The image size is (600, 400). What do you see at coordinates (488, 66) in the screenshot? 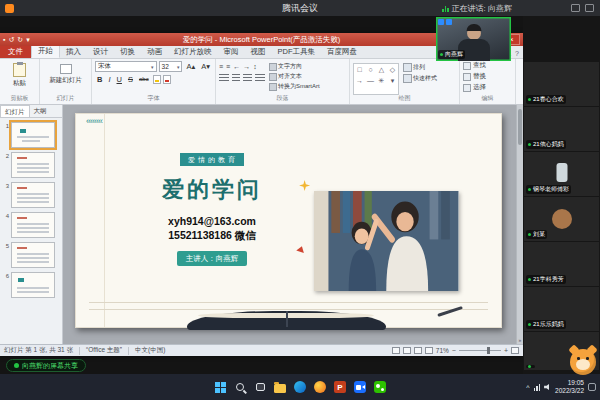
I see `find-button: 查找` at bounding box center [488, 66].